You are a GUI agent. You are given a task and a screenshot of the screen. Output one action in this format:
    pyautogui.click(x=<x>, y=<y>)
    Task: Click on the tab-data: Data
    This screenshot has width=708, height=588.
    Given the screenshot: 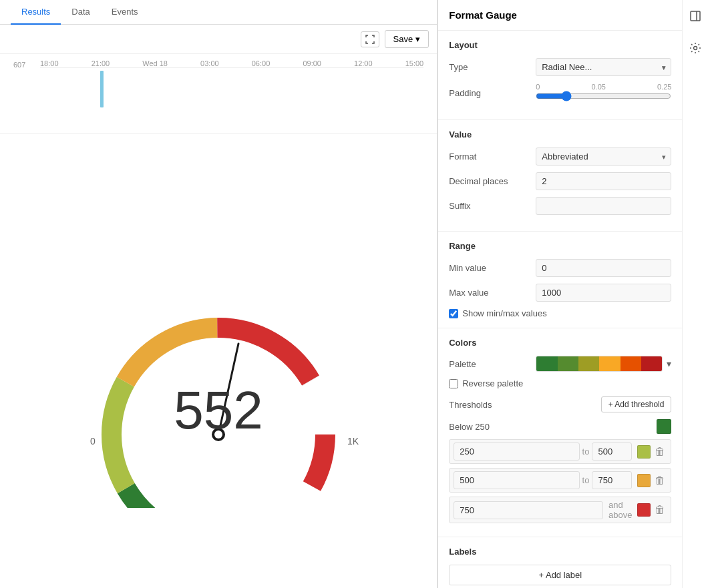 What is the action you would take?
    pyautogui.click(x=80, y=12)
    